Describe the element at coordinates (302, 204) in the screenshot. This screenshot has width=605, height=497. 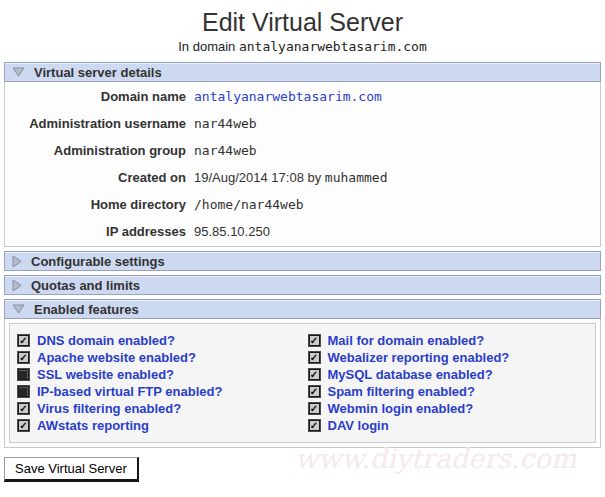
I see `detail-row: Home directory/home/nar44web` at that location.